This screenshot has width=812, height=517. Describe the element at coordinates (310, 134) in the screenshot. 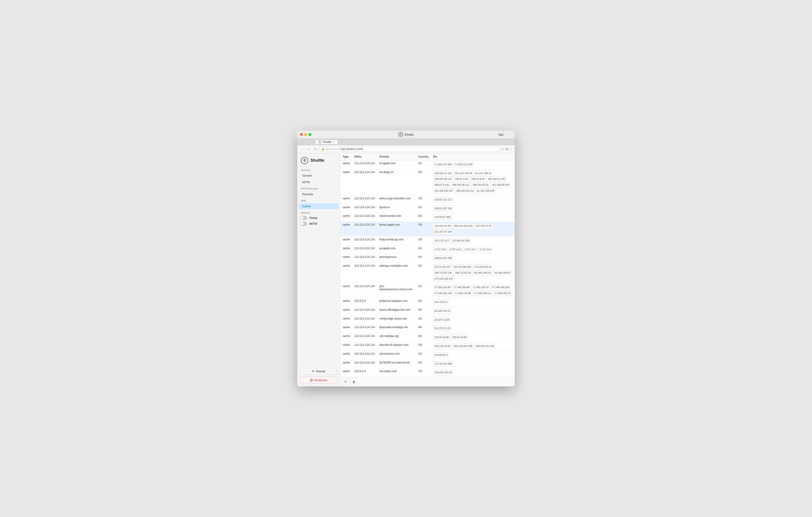

I see `fullscreen-button` at that location.